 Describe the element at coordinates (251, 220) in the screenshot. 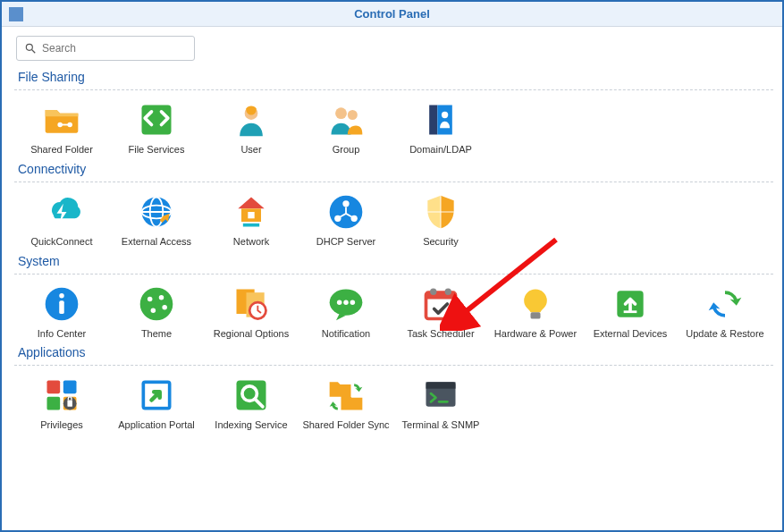

I see `item-network: Network` at that location.